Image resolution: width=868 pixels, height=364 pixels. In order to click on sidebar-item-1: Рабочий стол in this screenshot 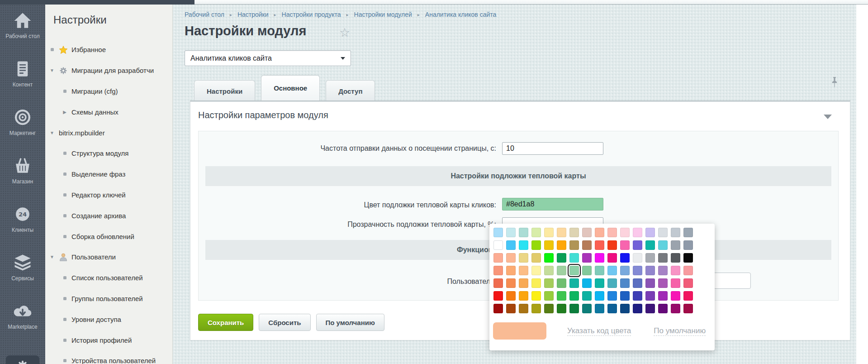, I will do `click(23, 29)`.